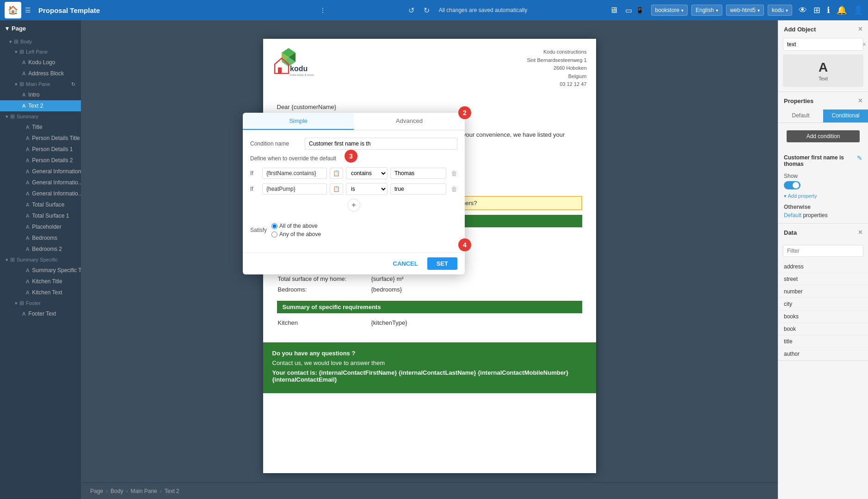 This screenshot has height=499, width=868. What do you see at coordinates (792, 185) in the screenshot?
I see `show-toggle` at bounding box center [792, 185].